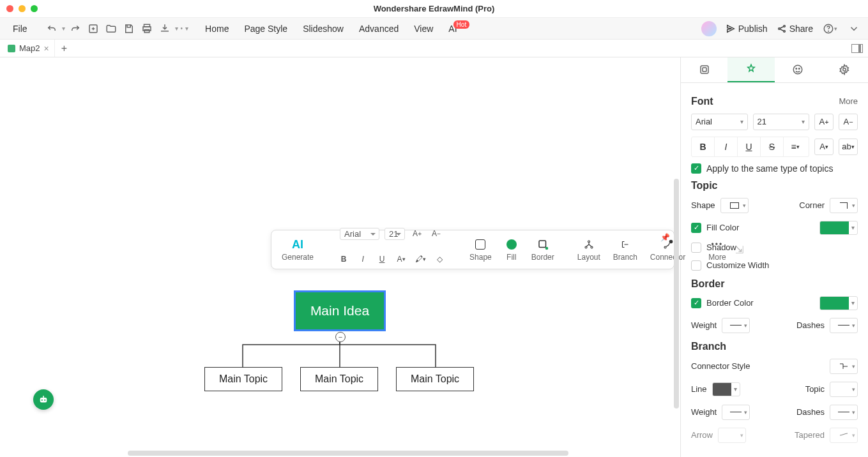 The height and width of the screenshot is (457, 868). Describe the element at coordinates (848, 122) in the screenshot. I see `font-decrease-button: A−` at that location.